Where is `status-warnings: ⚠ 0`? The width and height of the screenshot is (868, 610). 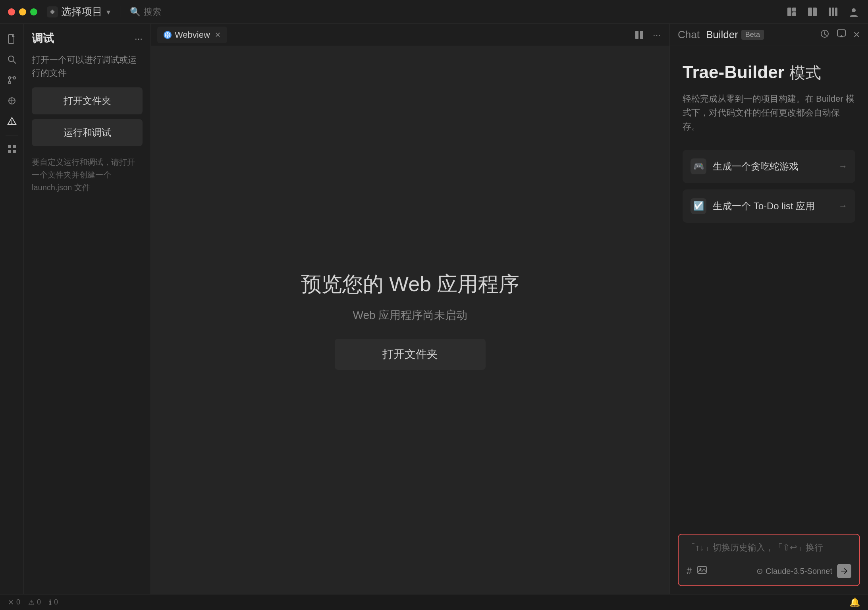
status-warnings: ⚠ 0 is located at coordinates (35, 602).